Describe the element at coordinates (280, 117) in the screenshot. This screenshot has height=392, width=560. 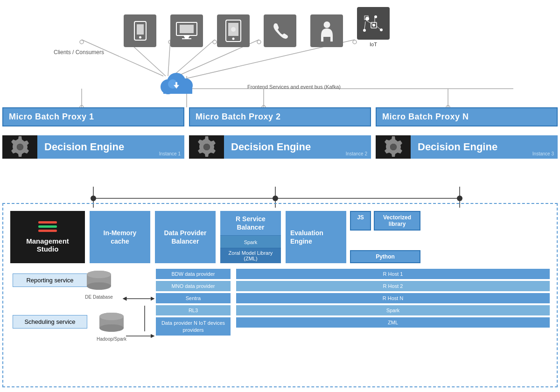
I see `mbp-row: Micro Batch Proxy 1 Micro Batch Proxy 2 …` at that location.